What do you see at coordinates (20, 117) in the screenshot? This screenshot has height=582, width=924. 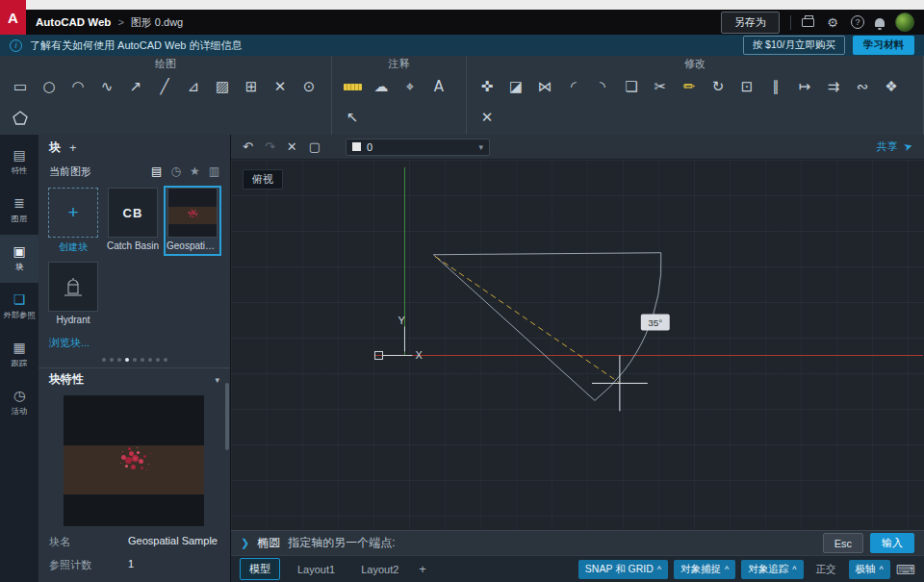 I see `polygon-tool` at bounding box center [20, 117].